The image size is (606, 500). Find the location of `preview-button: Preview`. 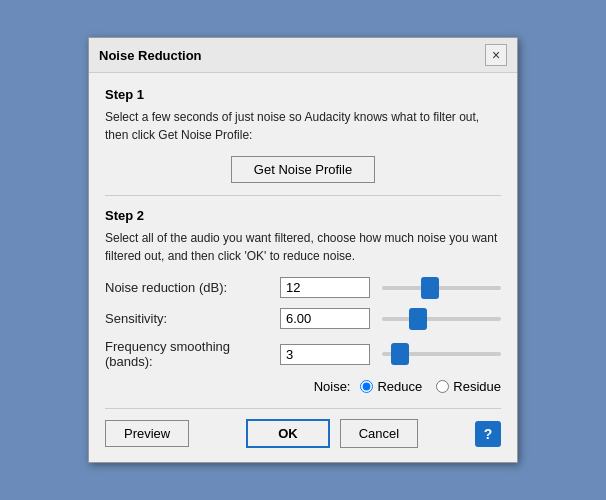

preview-button: Preview is located at coordinates (147, 434).